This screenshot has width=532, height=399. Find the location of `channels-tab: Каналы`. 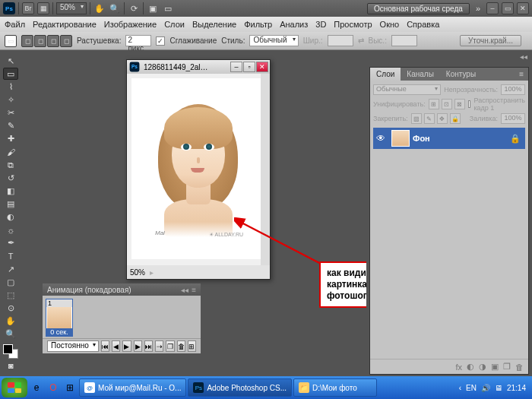

channels-tab: Каналы is located at coordinates (420, 74).